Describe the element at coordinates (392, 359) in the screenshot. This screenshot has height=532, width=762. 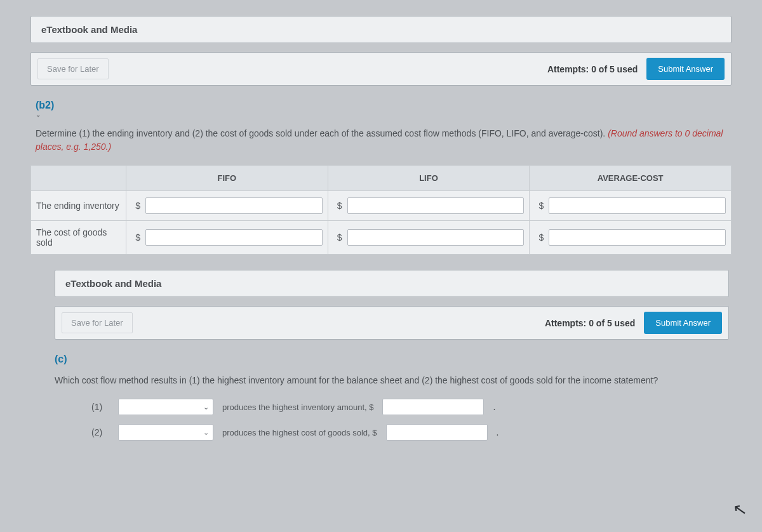
I see `section-c-tag: (c)` at that location.